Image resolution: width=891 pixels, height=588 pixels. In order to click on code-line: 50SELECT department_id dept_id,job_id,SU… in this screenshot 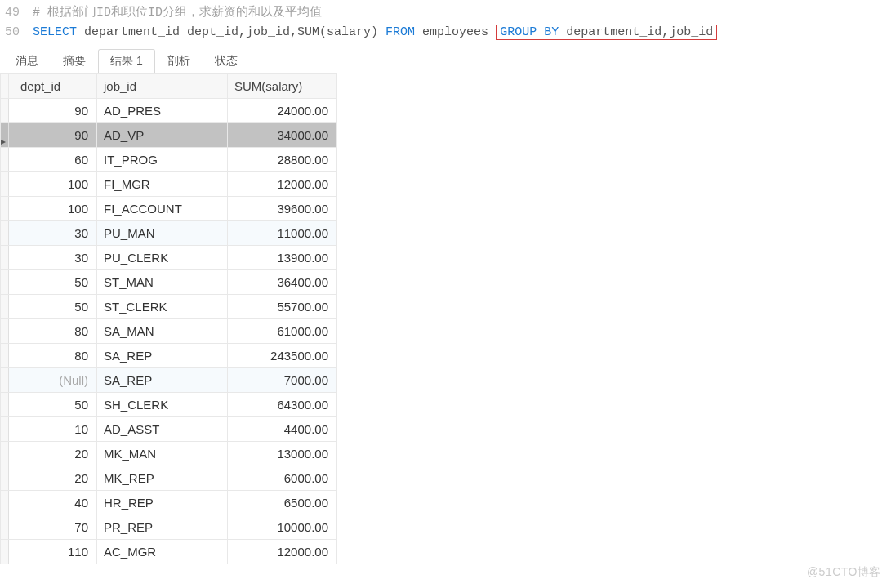, I will do `click(446, 33)`.